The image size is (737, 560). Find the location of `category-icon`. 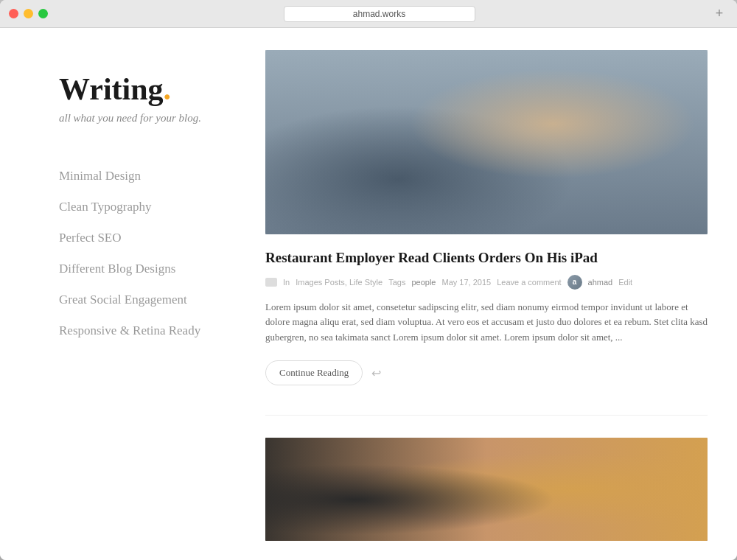

category-icon is located at coordinates (271, 282).